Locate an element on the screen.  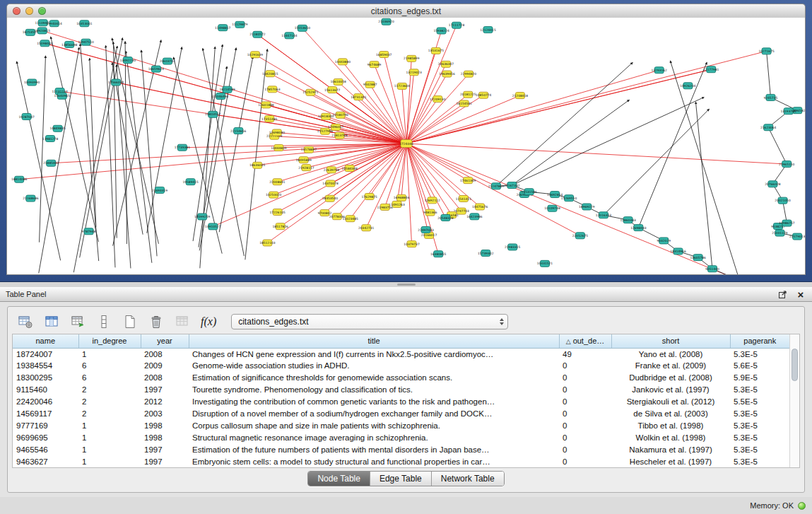
cell-pagerank: 5.5E-5 is located at coordinates (760, 402).